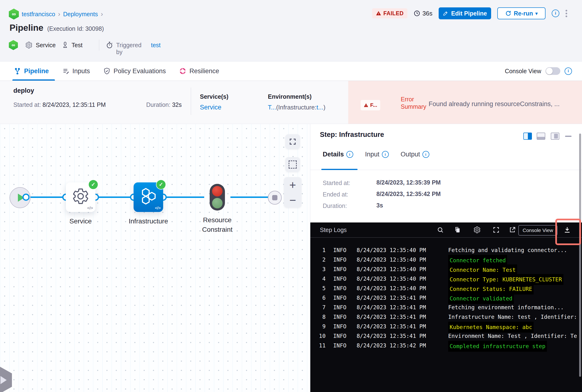  Describe the element at coordinates (293, 164) in the screenshot. I see `canvas-select-button` at that location.